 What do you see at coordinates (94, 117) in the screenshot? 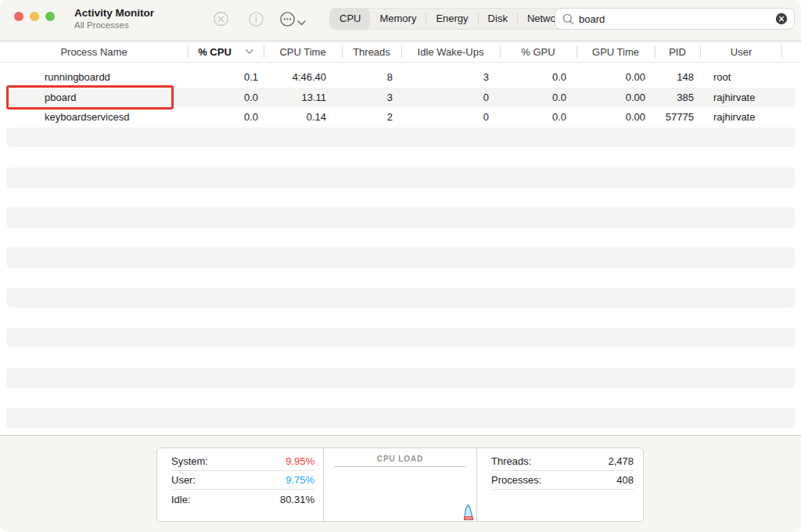
I see `cell-process-name: keyboardservicesd` at bounding box center [94, 117].